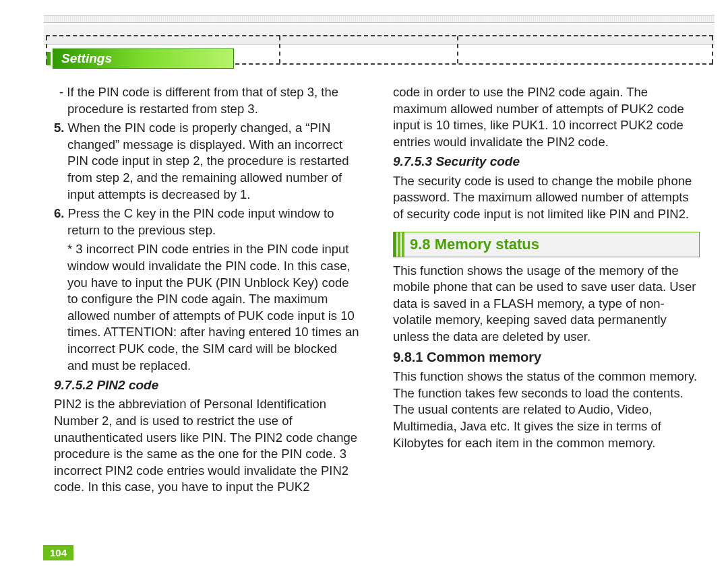  Describe the element at coordinates (400, 244) in the screenshot. I see `section-bar-stripes-icon` at that location.